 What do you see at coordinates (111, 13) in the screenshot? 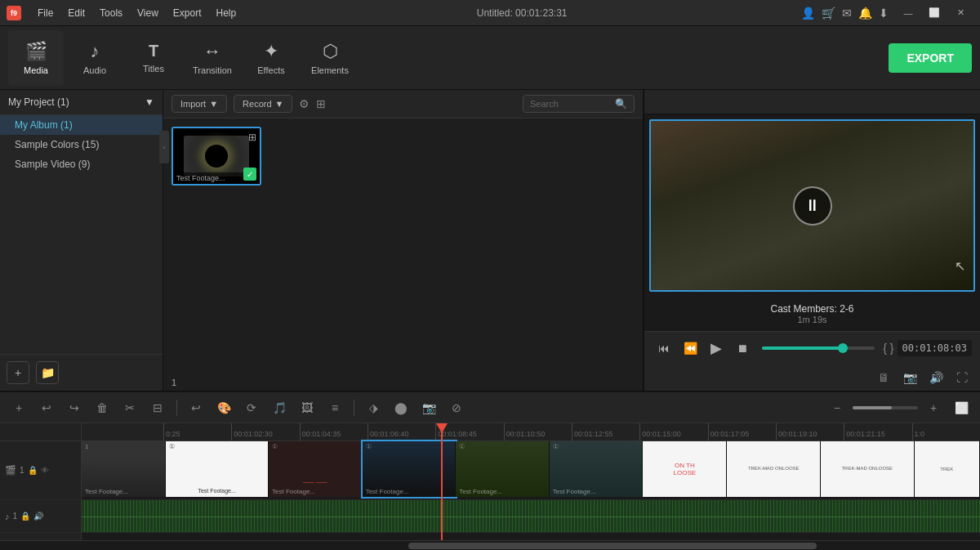
I see `menu-tools: Tools` at bounding box center [111, 13].